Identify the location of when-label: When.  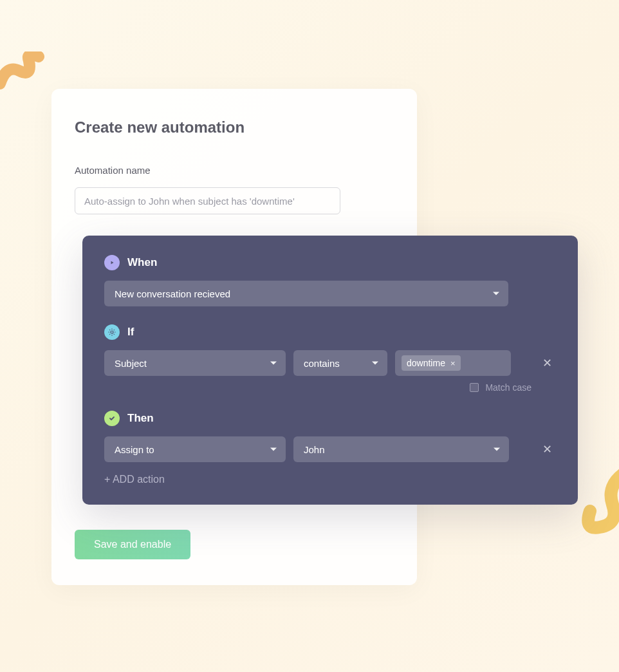
(142, 263).